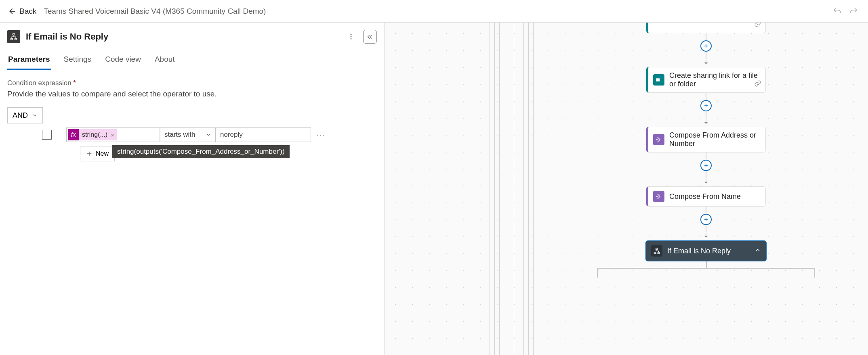 This screenshot has width=868, height=355. What do you see at coordinates (25, 115) in the screenshot?
I see `group-operator-dropdown: AND` at bounding box center [25, 115].